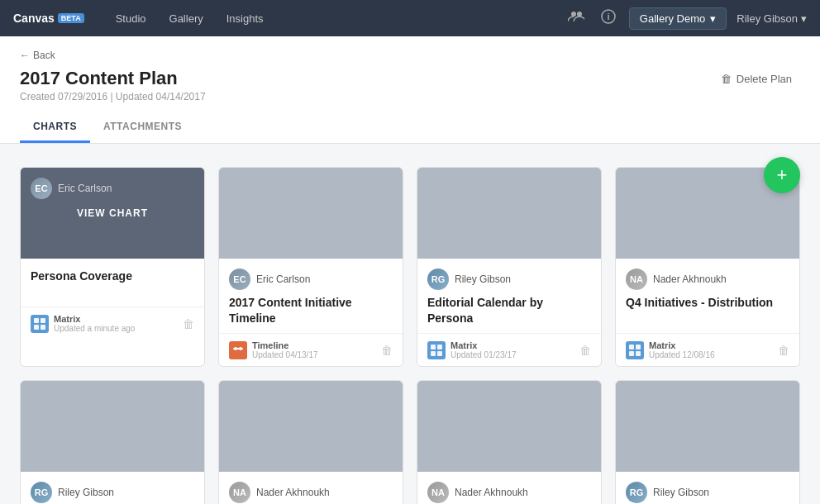  Describe the element at coordinates (311, 279) in the screenshot. I see `card-author: EC Eric Carlson` at that location.